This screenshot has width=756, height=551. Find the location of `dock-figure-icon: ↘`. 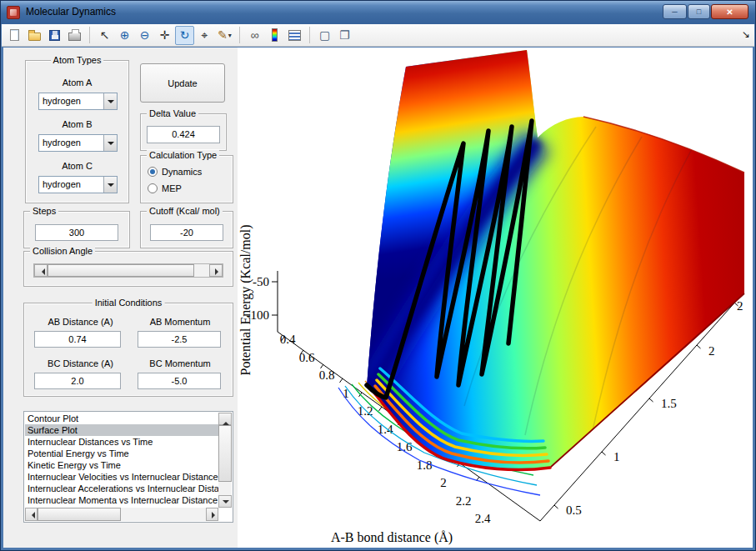

dock-figure-icon: ↘ is located at coordinates (746, 34).